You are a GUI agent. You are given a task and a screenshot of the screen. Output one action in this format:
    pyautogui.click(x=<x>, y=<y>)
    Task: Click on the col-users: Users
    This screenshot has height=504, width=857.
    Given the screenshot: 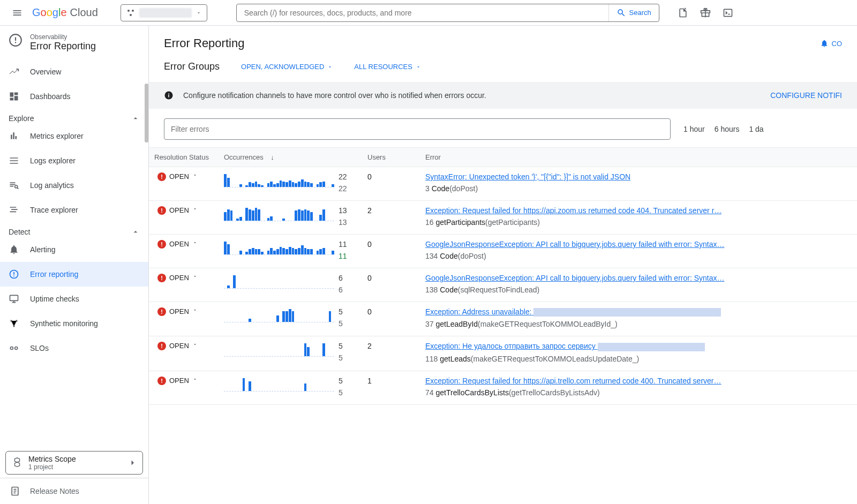 What is the action you would take?
    pyautogui.click(x=396, y=157)
    